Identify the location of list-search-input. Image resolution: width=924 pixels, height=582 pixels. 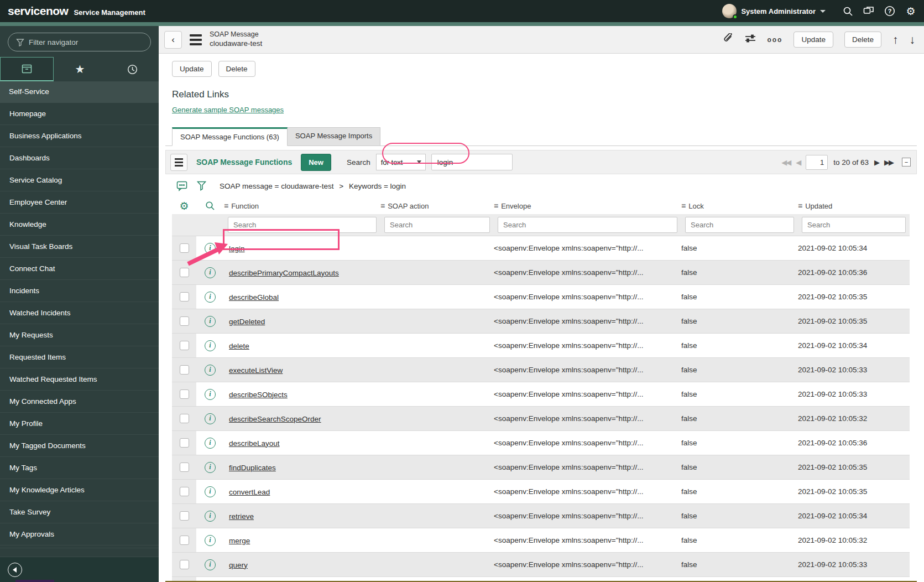
(472, 162).